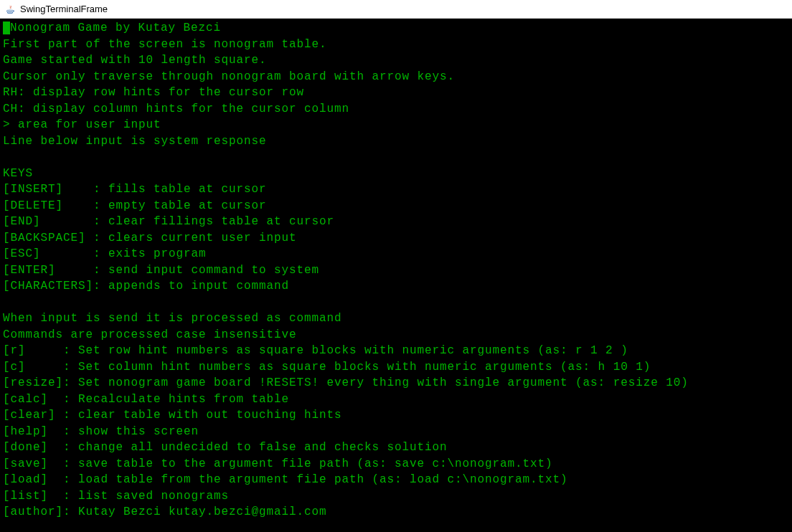 The width and height of the screenshot is (792, 532). Describe the element at coordinates (396, 351) in the screenshot. I see `terminal-line: [r] : Set row hint numbers as square blo…` at that location.